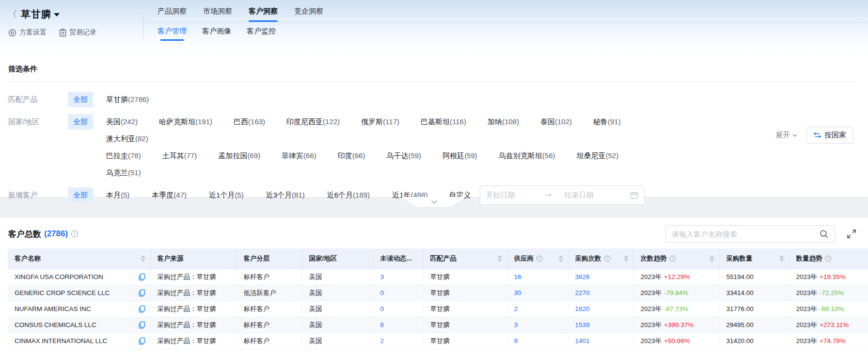 The image size is (868, 362). I want to click on cell-customer-source: 采购过产品：草甘膦, so click(193, 277).